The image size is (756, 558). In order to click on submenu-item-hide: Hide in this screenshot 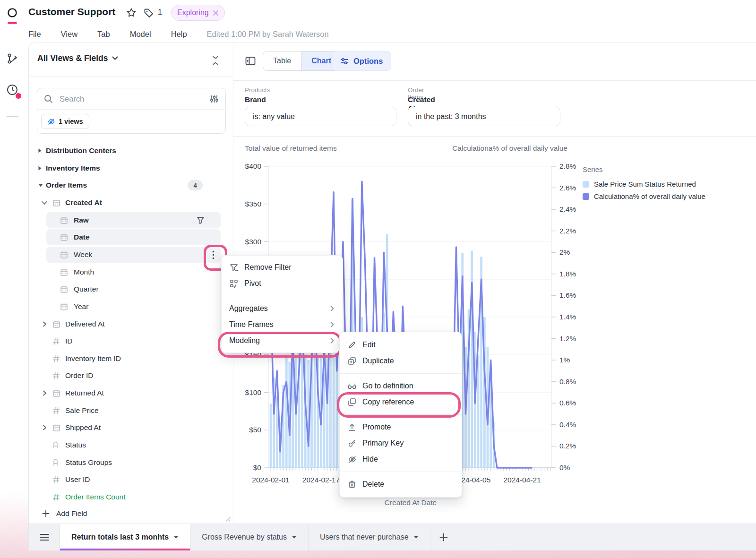, I will do `click(401, 459)`.